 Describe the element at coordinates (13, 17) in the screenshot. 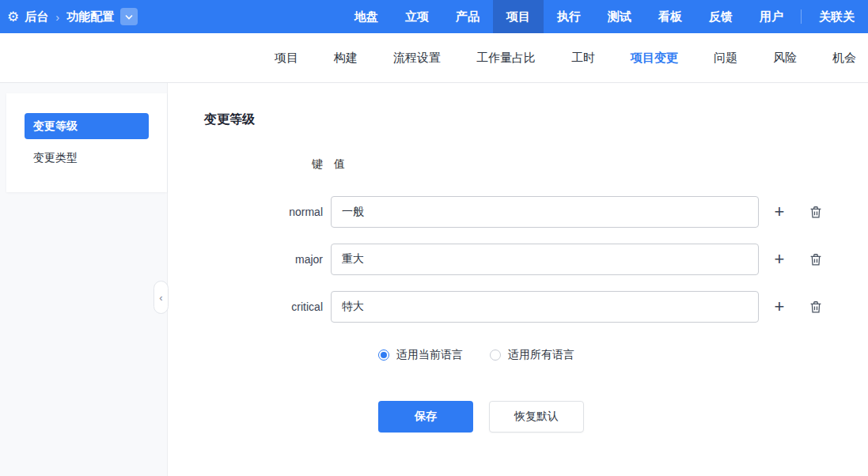

I see `gear-icon: ⚙` at that location.